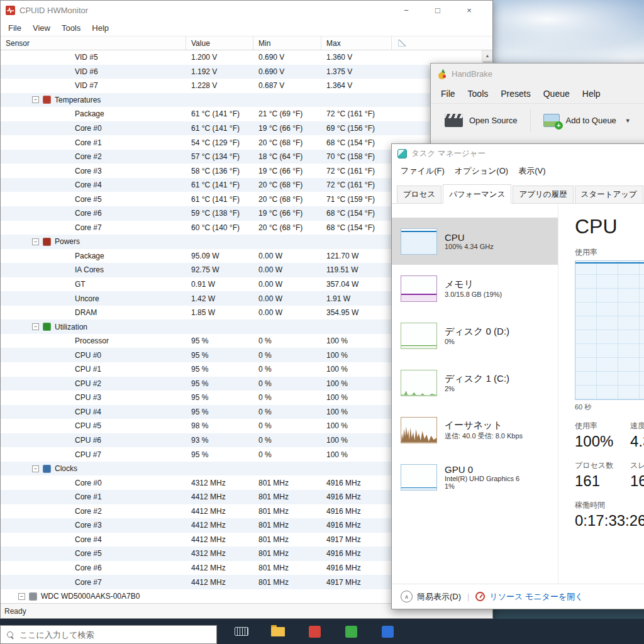 The image size is (644, 644). What do you see at coordinates (88, 568) in the screenshot?
I see `sensor-label: Core #6` at bounding box center [88, 568].